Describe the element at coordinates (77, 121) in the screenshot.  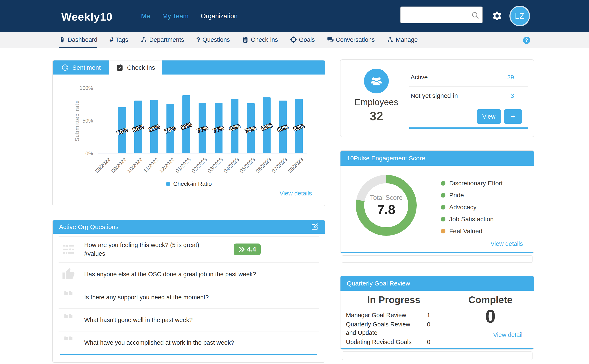
I see `y-axis-title: Submitted rate` at that location.